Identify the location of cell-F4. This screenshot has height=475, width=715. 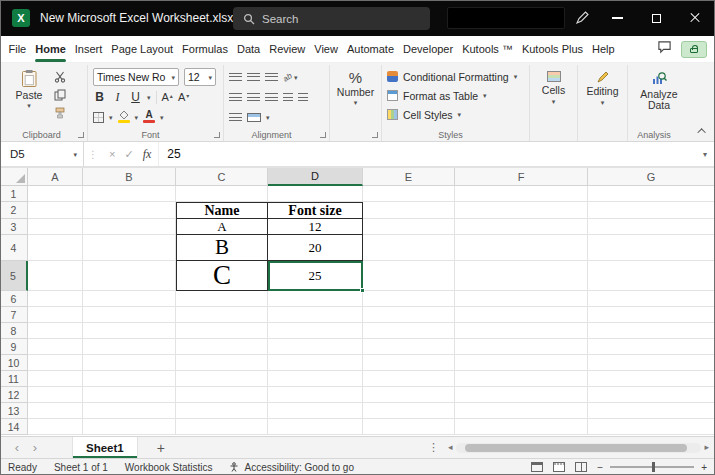
(522, 248).